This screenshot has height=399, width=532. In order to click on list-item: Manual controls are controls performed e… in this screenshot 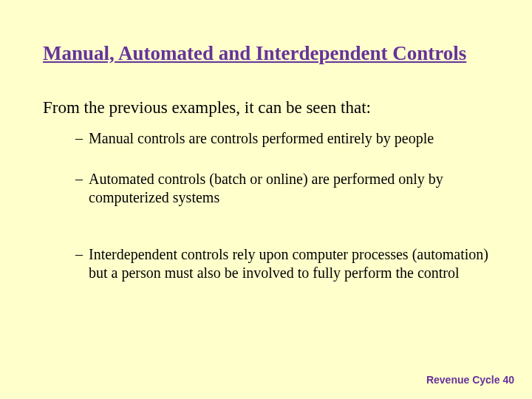, I will do `click(282, 139)`.